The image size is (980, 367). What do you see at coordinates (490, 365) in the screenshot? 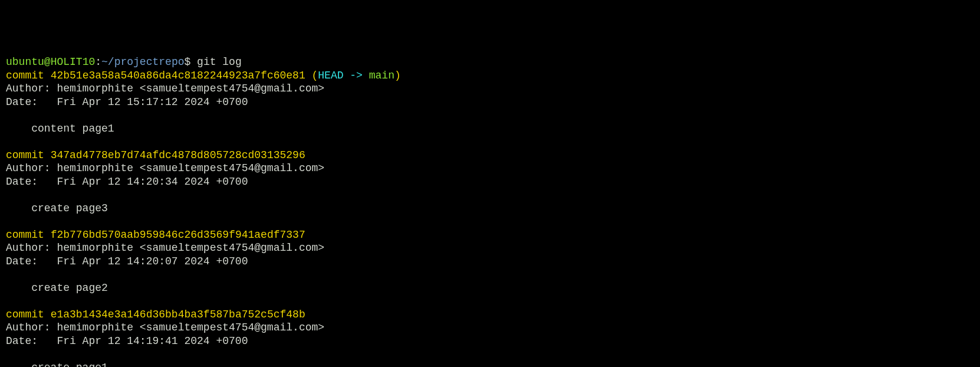
I see `commit-message-3: create page1` at bounding box center [490, 365].